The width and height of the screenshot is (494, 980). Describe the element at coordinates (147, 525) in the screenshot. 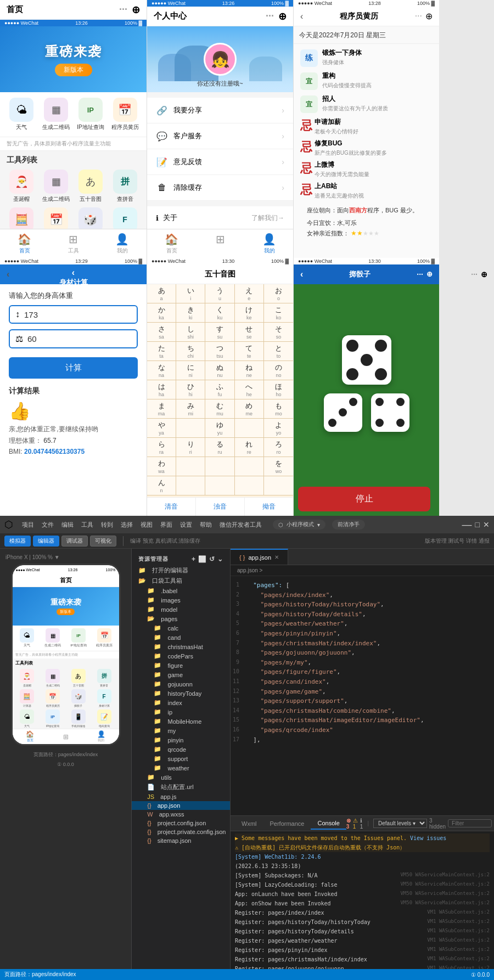

I see `menu-view: 视图` at that location.